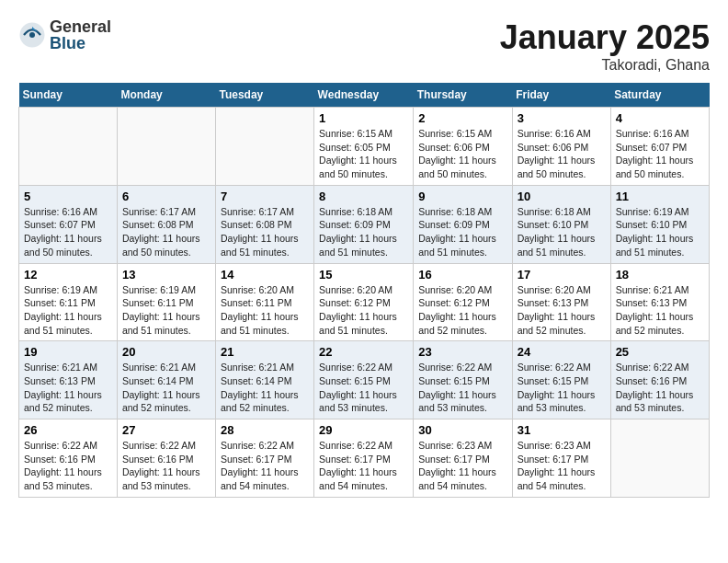  Describe the element at coordinates (165, 96) in the screenshot. I see `header-monday: Monday` at that location.